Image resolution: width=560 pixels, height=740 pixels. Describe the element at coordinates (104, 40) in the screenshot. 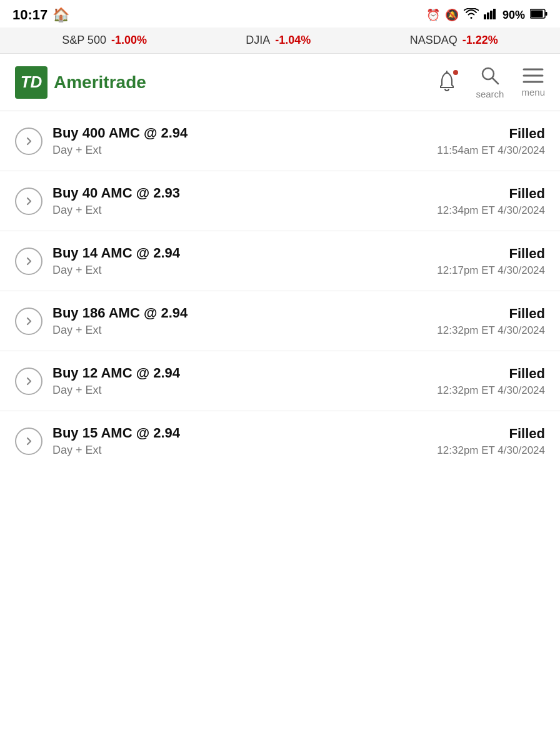

I see `market-item-sp500: S&P 500 -1.00%` at that location.